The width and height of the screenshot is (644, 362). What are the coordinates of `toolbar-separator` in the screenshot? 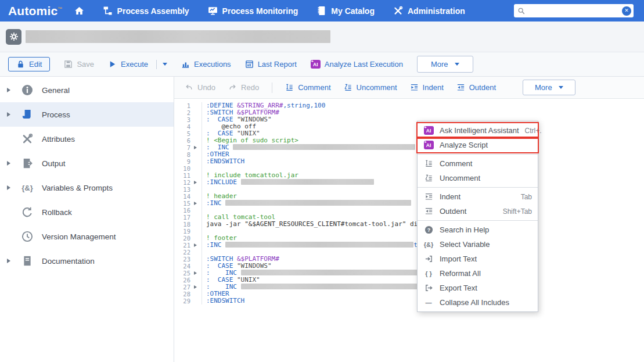 It's located at (272, 88).